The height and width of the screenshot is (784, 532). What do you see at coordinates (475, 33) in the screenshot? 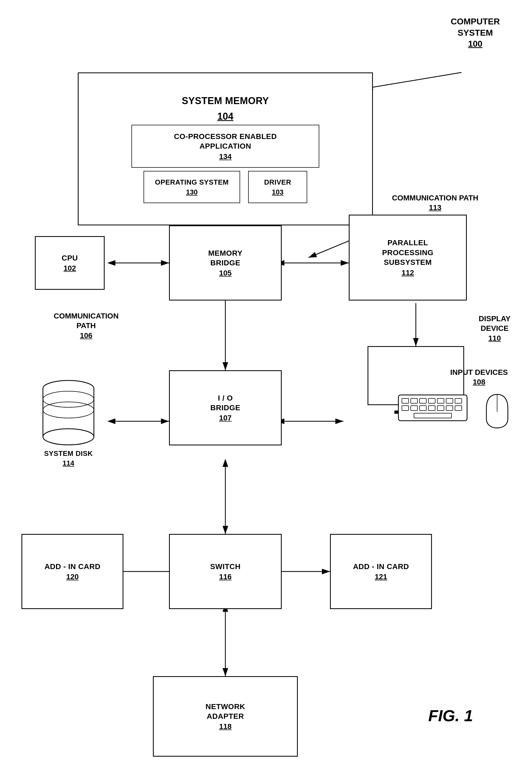
I see `computer-system-label: COMPUTER SYSTEM 100` at bounding box center [475, 33].